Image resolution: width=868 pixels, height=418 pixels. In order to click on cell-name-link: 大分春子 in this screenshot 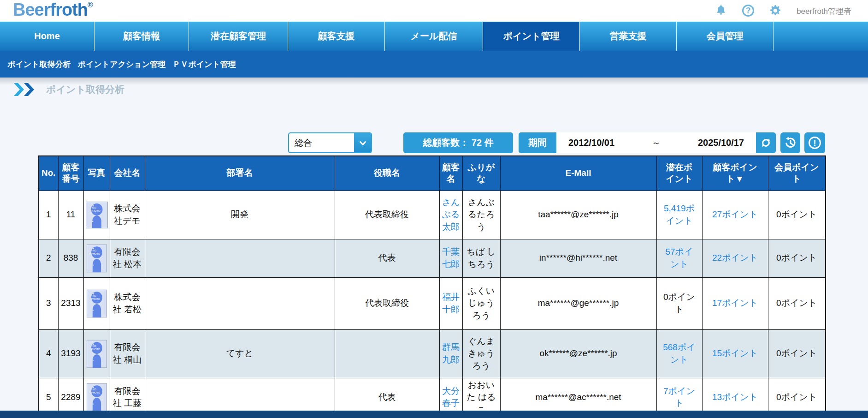, I will do `click(451, 394)`.